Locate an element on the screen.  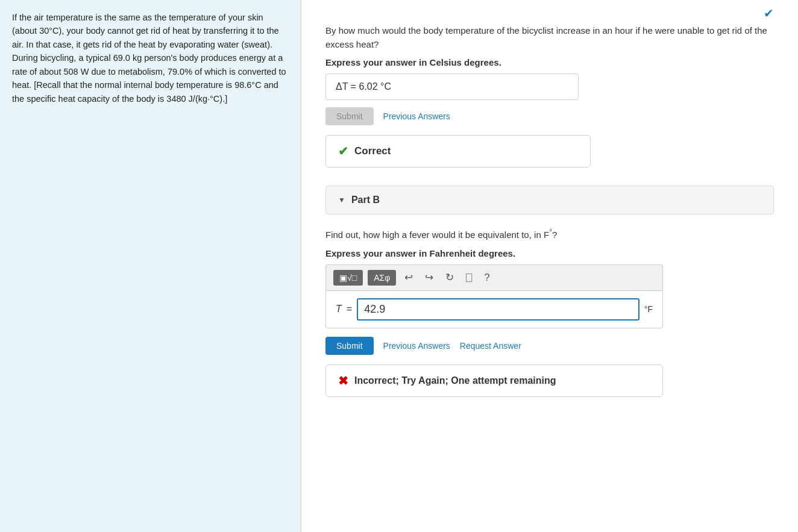
part-a-previous-answers-link: Previous Answers is located at coordinates (417, 116).